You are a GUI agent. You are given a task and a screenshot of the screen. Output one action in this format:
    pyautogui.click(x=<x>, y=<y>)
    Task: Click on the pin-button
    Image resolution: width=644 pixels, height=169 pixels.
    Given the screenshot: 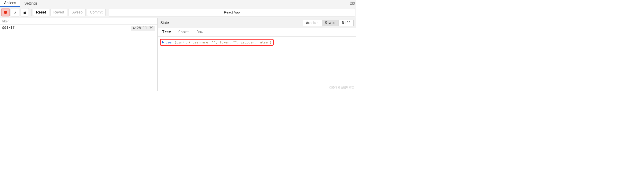 What is the action you would take?
    pyautogui.click(x=15, y=13)
    